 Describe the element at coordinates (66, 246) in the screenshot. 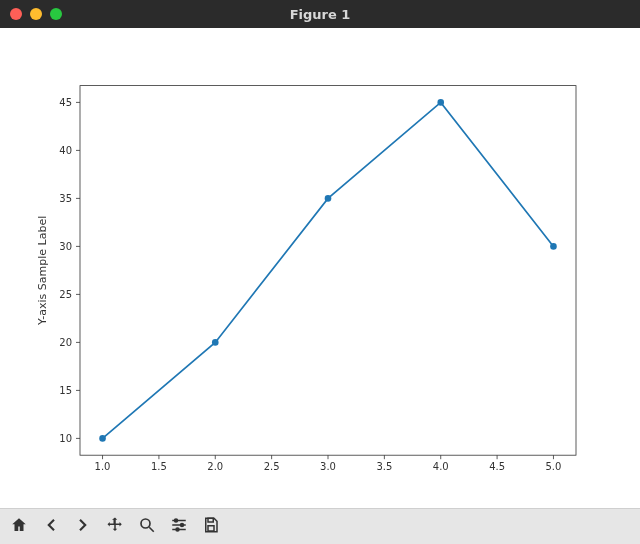

I see `y-tick-label: 30` at that location.